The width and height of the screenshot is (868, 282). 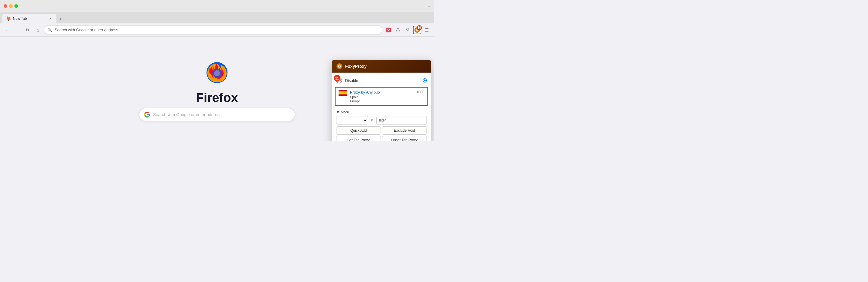 What do you see at coordinates (398, 30) in the screenshot?
I see `profile-button` at bounding box center [398, 30].